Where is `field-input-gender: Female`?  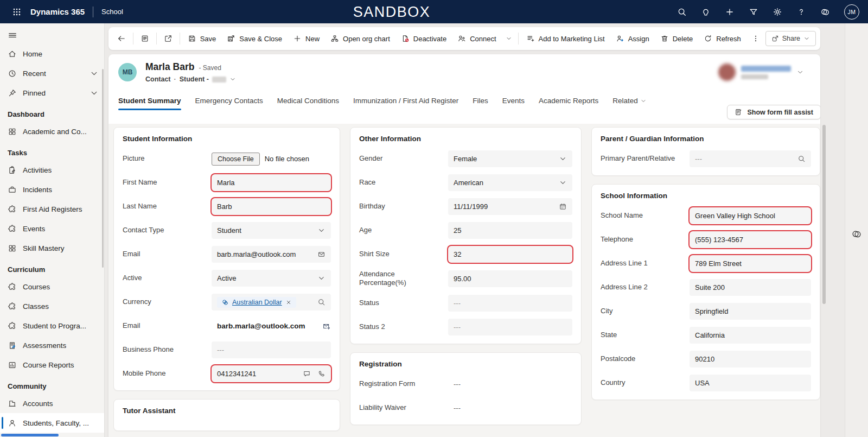 field-input-gender: Female is located at coordinates (510, 159).